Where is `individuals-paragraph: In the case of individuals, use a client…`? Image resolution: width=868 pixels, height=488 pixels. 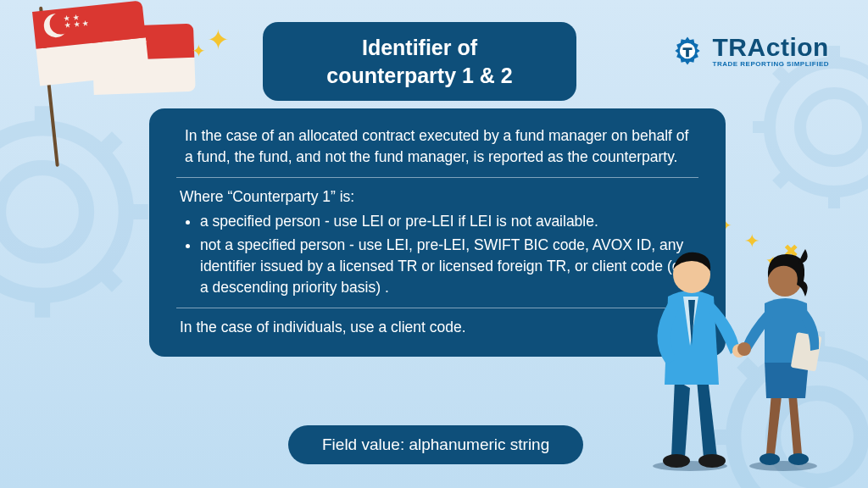
individuals-paragraph: In the case of individuals, use a client… is located at coordinates (437, 327).